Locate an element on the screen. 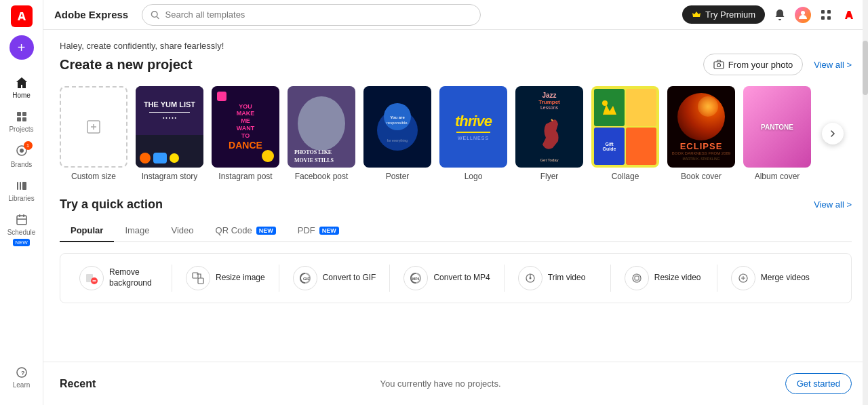 Image resolution: width=868 pixels, height=405 pixels. sidebar-item-learn: ? Learn is located at coordinates (22, 377).